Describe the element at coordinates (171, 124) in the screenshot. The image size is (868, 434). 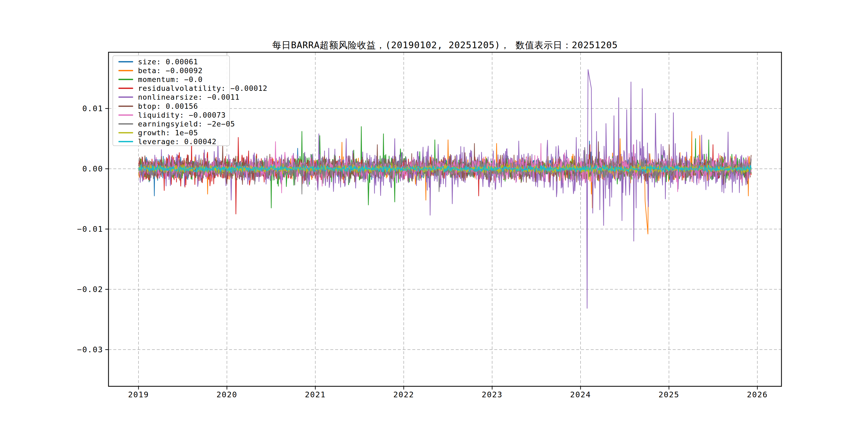
I see `legend-item-earningsyield: earningsyield: −2e−05` at that location.